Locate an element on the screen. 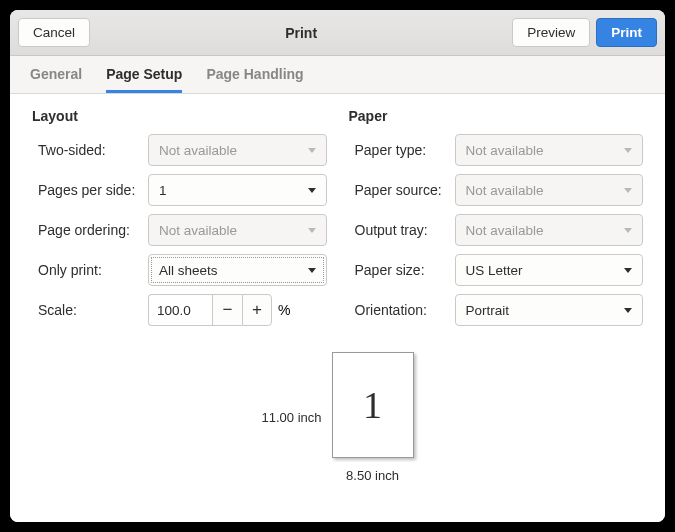 The width and height of the screenshot is (675, 532). paper-source-select: Not available is located at coordinates (550, 190).